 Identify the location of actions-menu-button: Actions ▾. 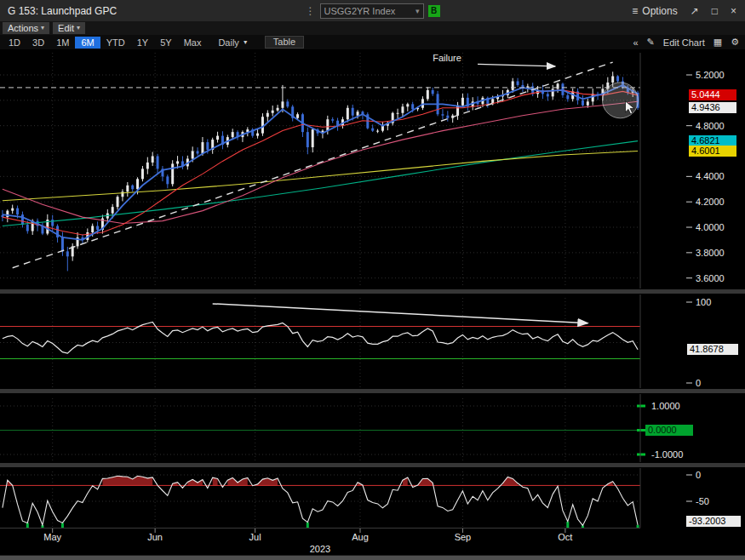
(26, 28).